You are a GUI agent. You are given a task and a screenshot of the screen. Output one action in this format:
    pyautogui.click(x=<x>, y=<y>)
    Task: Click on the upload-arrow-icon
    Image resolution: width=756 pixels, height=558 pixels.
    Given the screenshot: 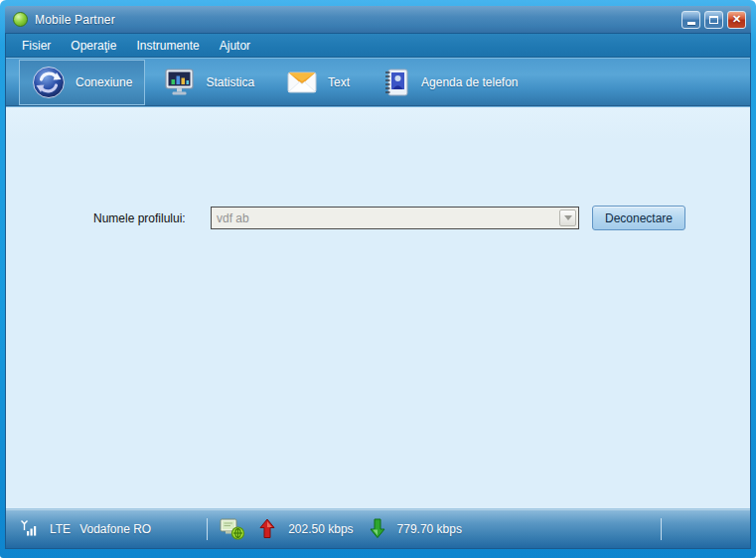 What is the action you would take?
    pyautogui.click(x=267, y=528)
    